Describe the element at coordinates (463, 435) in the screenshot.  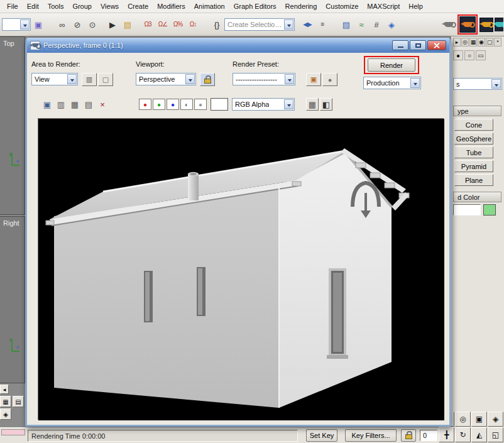
I see `arc-rotate-icon: ↻` at that location.